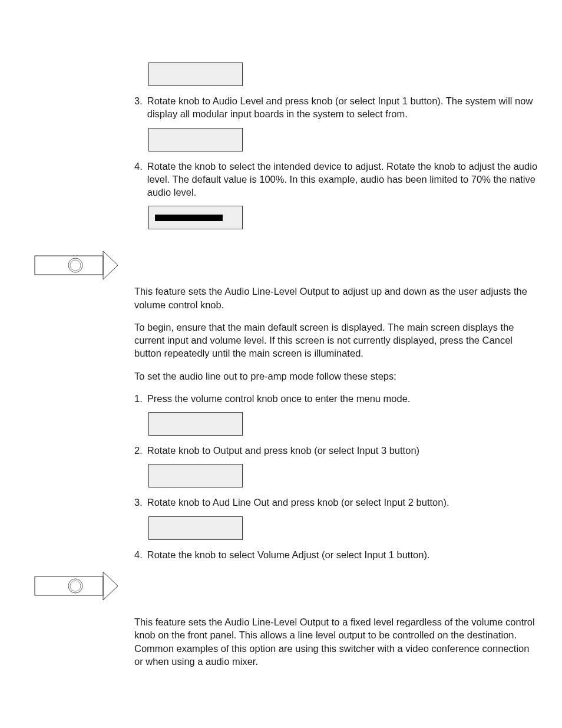 The width and height of the screenshot is (562, 728). What do you see at coordinates (138, 398) in the screenshot?
I see `step-number: 1.` at bounding box center [138, 398].